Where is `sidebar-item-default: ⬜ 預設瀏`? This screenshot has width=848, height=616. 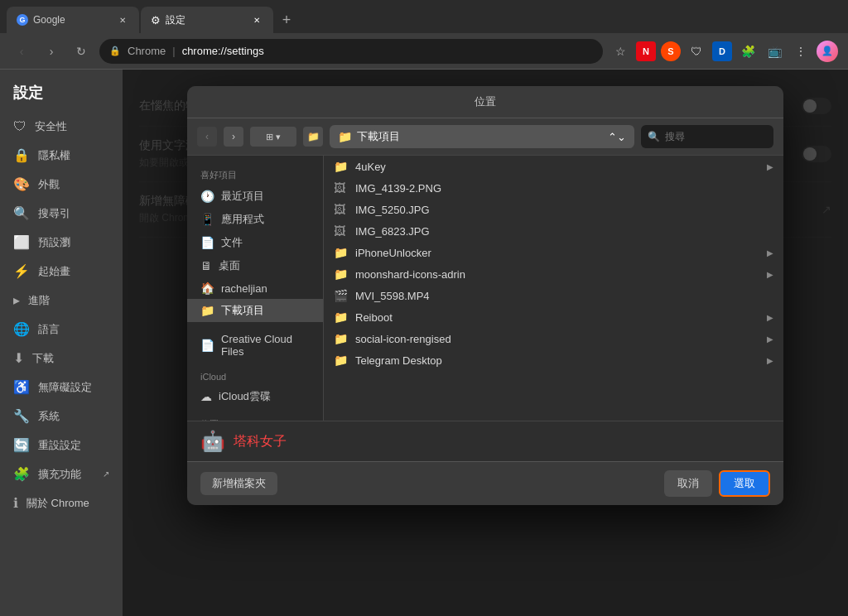 sidebar-item-default: ⬜ 預設瀏 is located at coordinates (61, 242).